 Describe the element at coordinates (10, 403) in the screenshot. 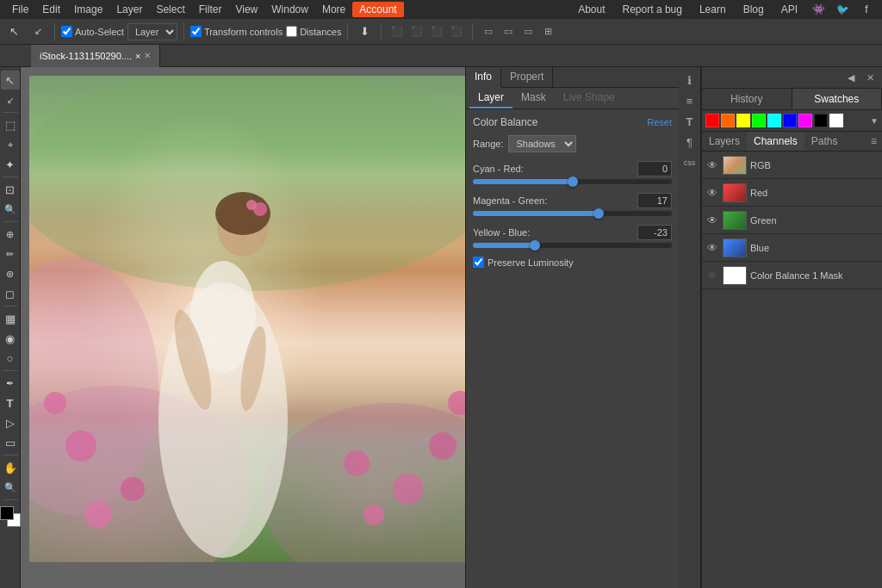

I see `tool-text: T` at that location.